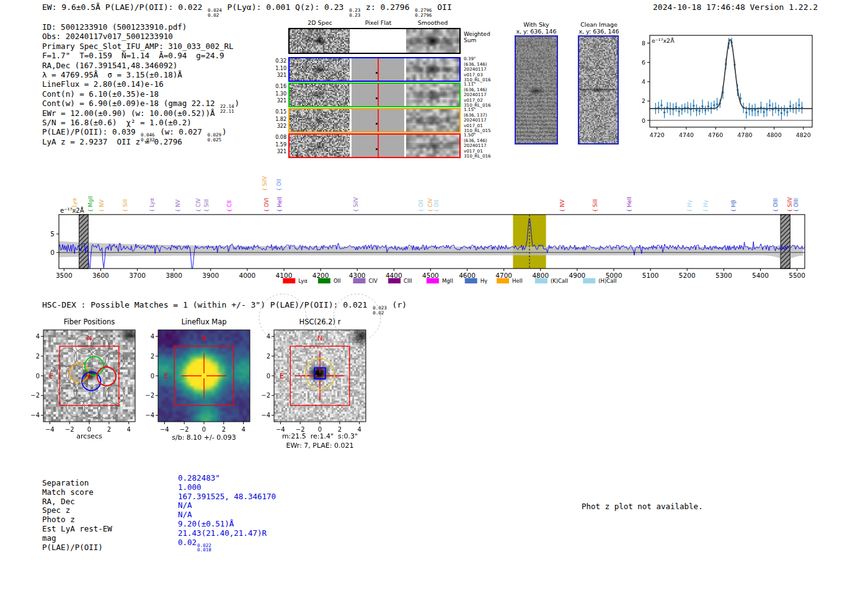 The width and height of the screenshot is (868, 591). What do you see at coordinates (204, 339) in the screenshot?
I see `compass-north: N` at bounding box center [204, 339].